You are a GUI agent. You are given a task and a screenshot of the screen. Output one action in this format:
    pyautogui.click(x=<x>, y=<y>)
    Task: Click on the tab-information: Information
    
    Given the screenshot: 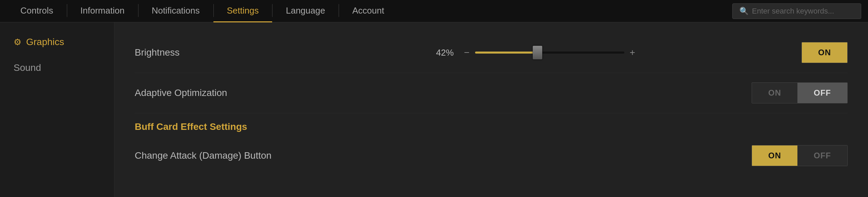 What is the action you would take?
    pyautogui.click(x=102, y=11)
    